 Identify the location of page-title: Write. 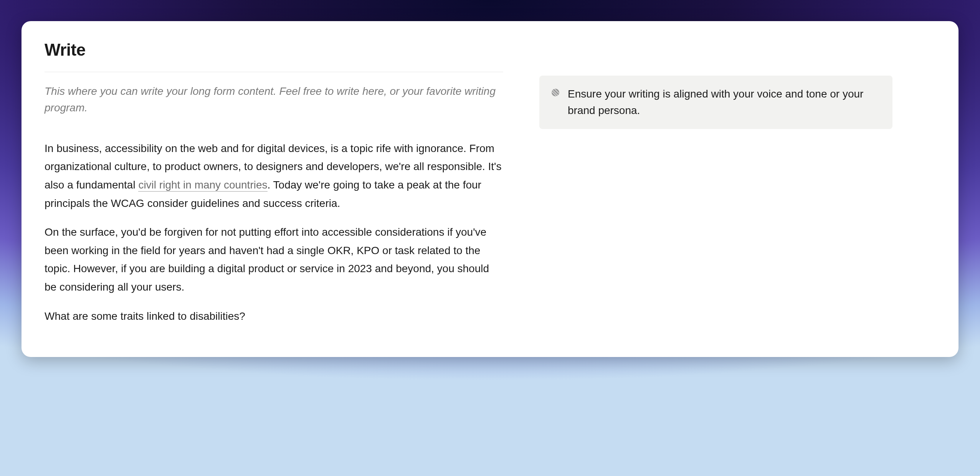
(274, 50).